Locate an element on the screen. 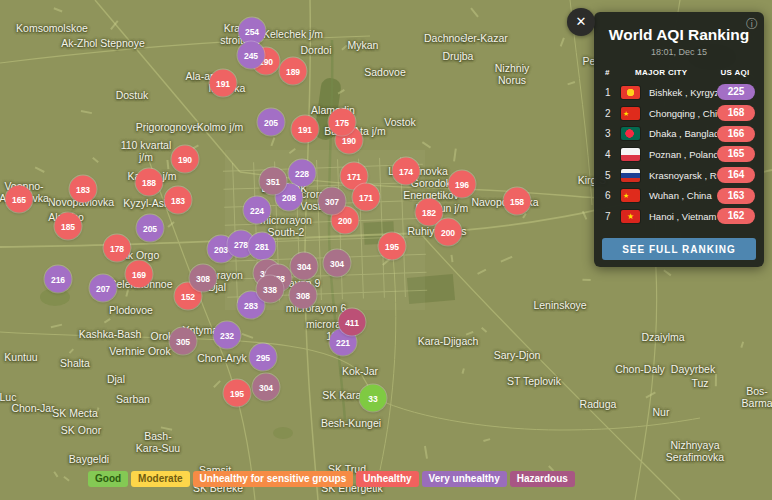 This screenshot has width=772, height=500. aqi-marker: 295 is located at coordinates (264, 358).